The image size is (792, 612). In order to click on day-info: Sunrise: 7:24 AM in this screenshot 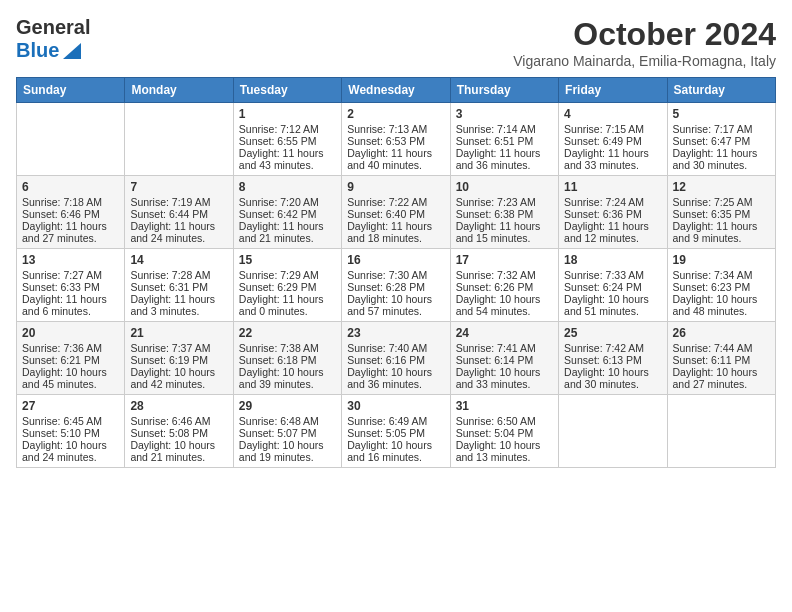, I will do `click(612, 202)`.